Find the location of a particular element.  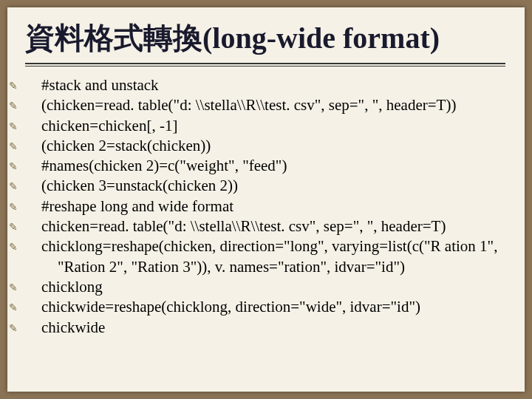

code-line: ✎chicklong is located at coordinates (274, 287).